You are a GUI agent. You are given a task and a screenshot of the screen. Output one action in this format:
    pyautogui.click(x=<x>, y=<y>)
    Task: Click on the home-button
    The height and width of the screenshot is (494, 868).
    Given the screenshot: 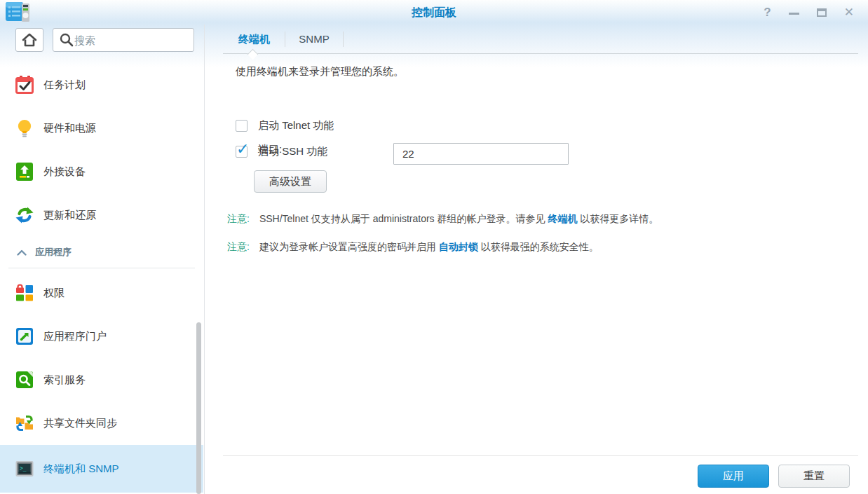 What is the action you would take?
    pyautogui.click(x=29, y=40)
    